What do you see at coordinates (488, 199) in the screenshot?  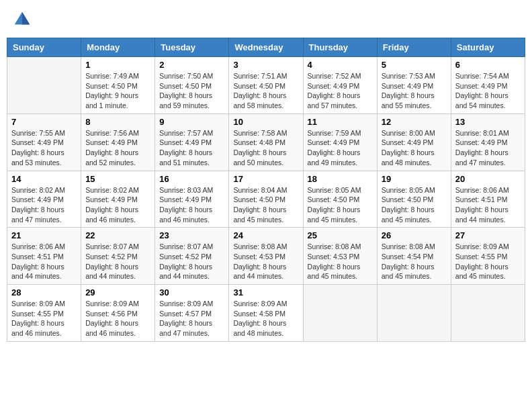 I see `calendar-cell: 20Sunrise: 8:06 AMSunset: 4:51 PMDayligh…` at bounding box center [488, 199].